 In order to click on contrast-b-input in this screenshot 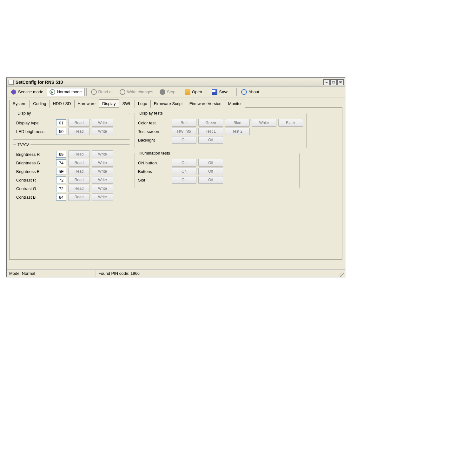, I will do `click(61, 197)`.